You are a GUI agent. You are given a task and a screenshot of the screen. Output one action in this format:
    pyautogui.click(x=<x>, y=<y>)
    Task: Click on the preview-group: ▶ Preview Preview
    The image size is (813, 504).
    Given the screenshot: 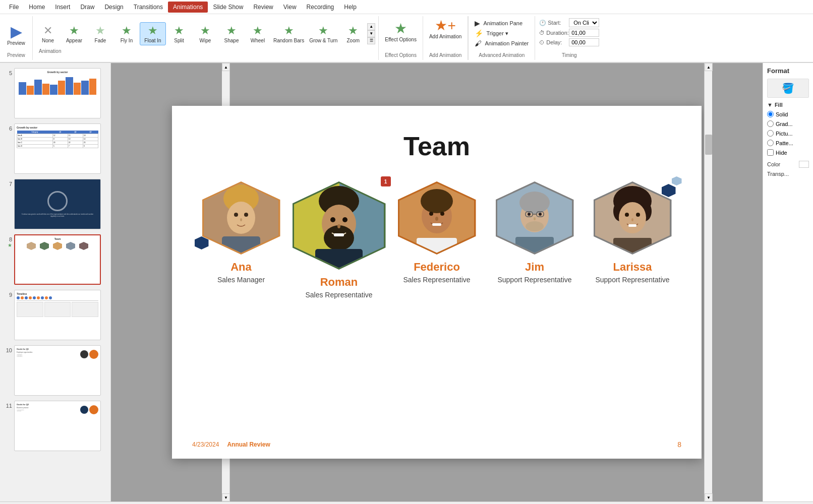 What is the action you would take?
    pyautogui.click(x=16, y=38)
    